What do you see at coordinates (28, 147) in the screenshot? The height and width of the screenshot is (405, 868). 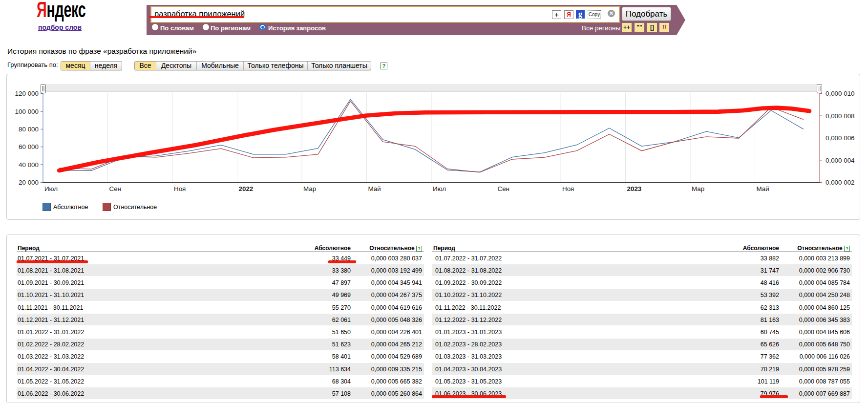 I see `svg-text: 60 000` at bounding box center [28, 147].